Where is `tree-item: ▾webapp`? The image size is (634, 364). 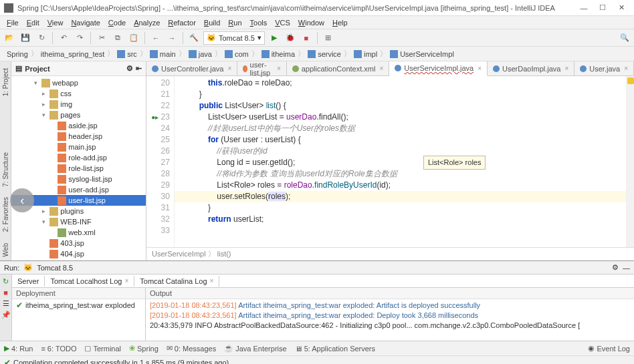
tree-item: ▾webapp is located at coordinates (79, 83).